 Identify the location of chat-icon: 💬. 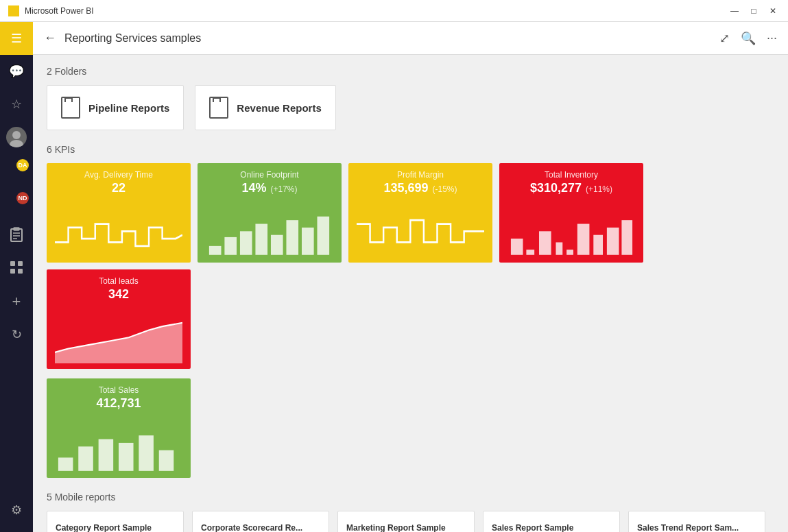
(16, 71).